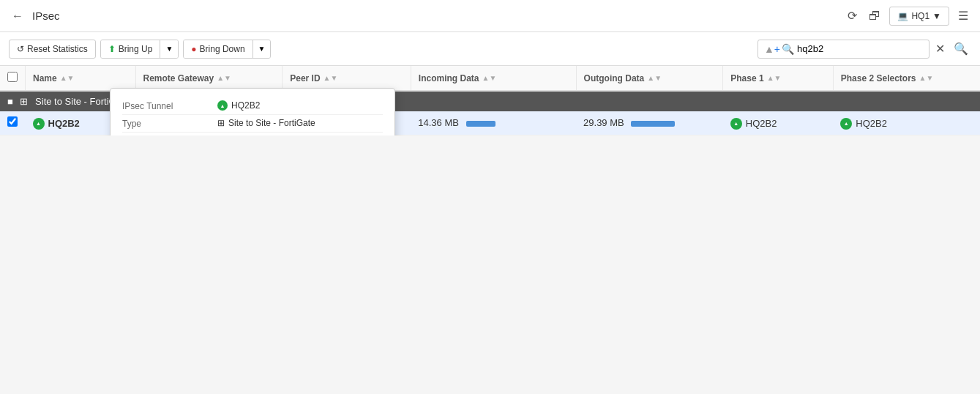 The width and height of the screenshot is (980, 394). What do you see at coordinates (843, 49) in the screenshot?
I see `search-bar: ▲ + 🔍` at bounding box center [843, 49].